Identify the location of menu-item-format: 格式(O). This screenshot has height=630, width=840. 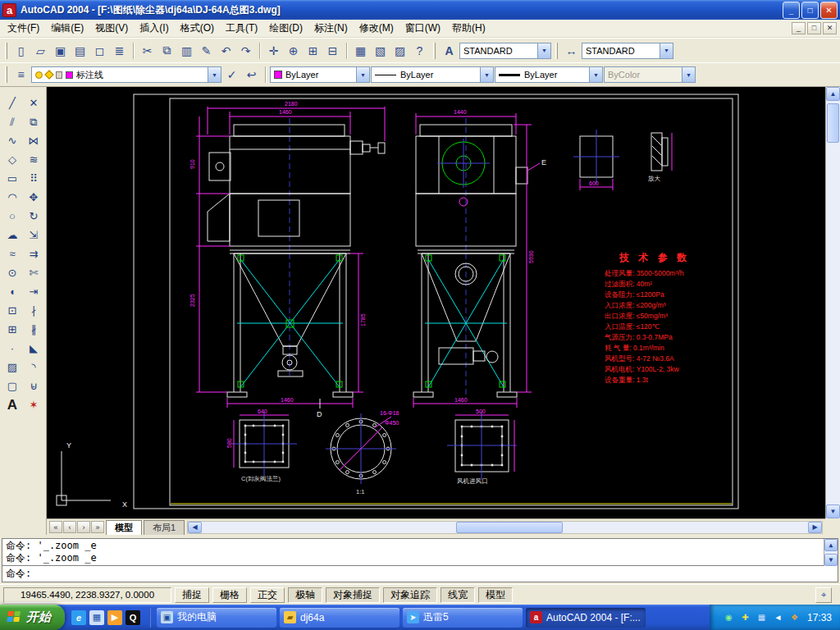
(197, 28).